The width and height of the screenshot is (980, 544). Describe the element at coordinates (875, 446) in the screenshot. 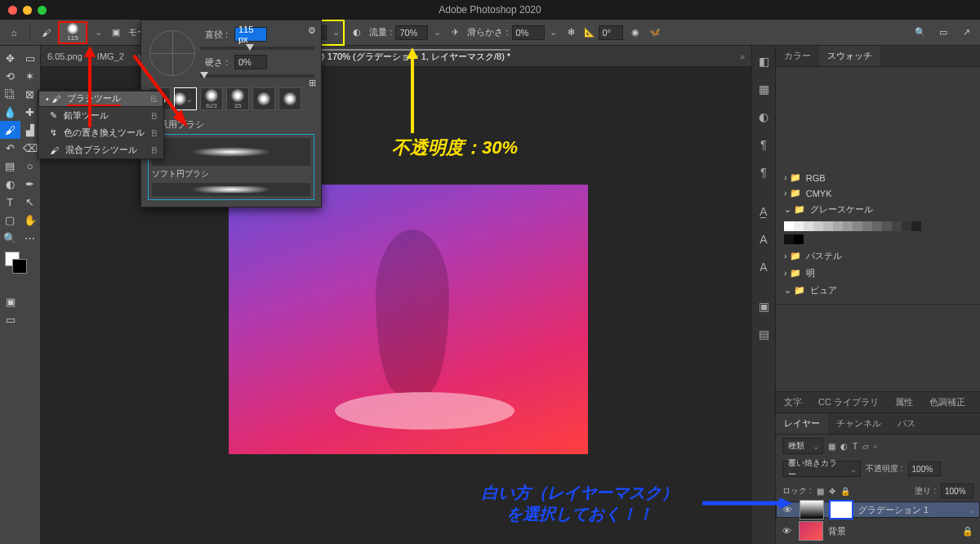

I see `filter-smart-icon: ▫` at that location.